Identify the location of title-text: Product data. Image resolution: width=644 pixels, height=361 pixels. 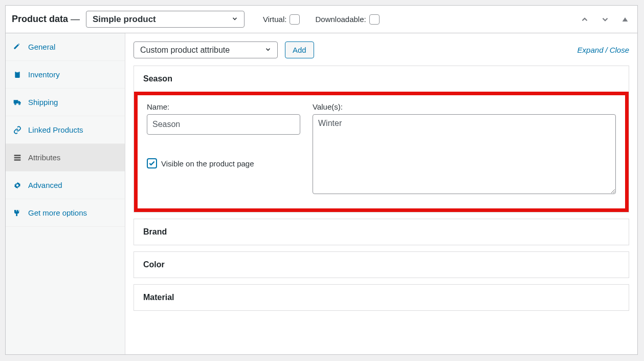
(40, 19).